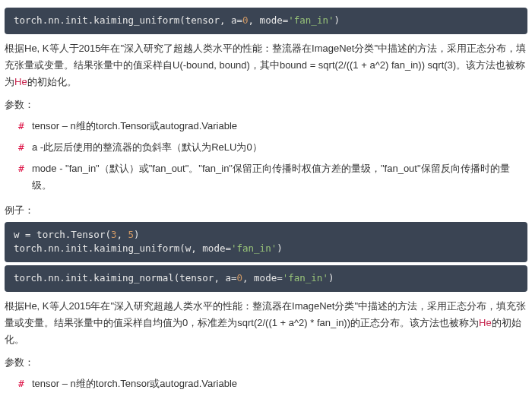  What do you see at coordinates (137, 234) in the screenshot?
I see `ex-l1b: )` at bounding box center [137, 234].